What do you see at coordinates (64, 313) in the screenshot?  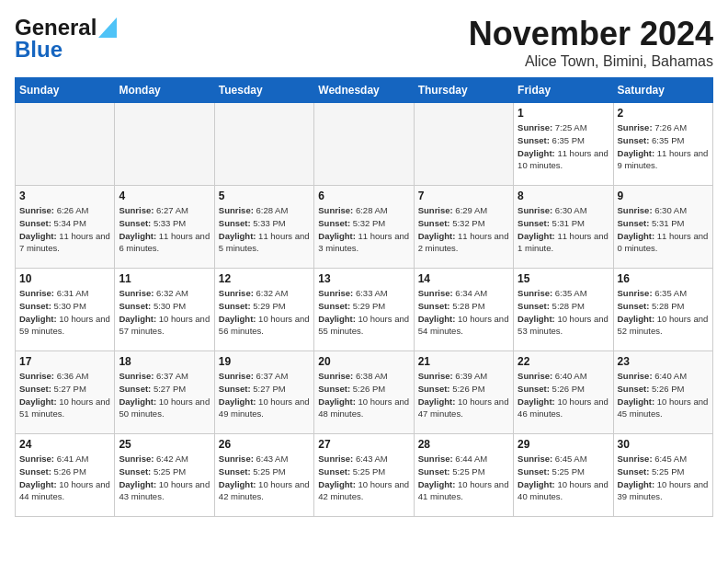 I see `day-info: Sunrise: 6:31 AMSunset: 5:30 PMDaylight:…` at bounding box center [64, 313].